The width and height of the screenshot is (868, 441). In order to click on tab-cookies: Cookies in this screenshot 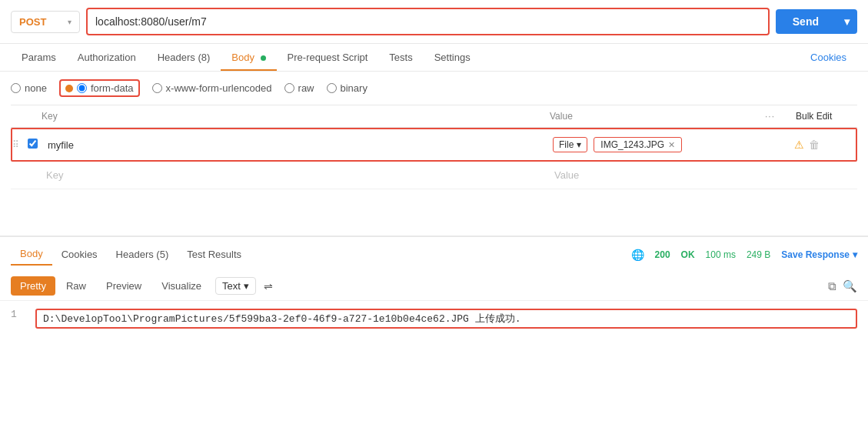, I will do `click(829, 57)`.